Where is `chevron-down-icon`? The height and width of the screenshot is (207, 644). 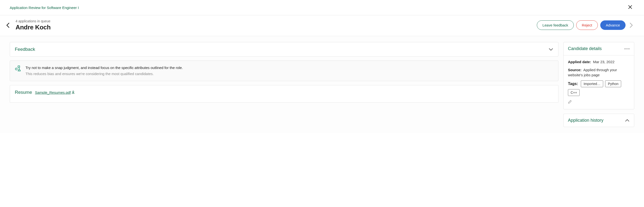 chevron-down-icon is located at coordinates (551, 49).